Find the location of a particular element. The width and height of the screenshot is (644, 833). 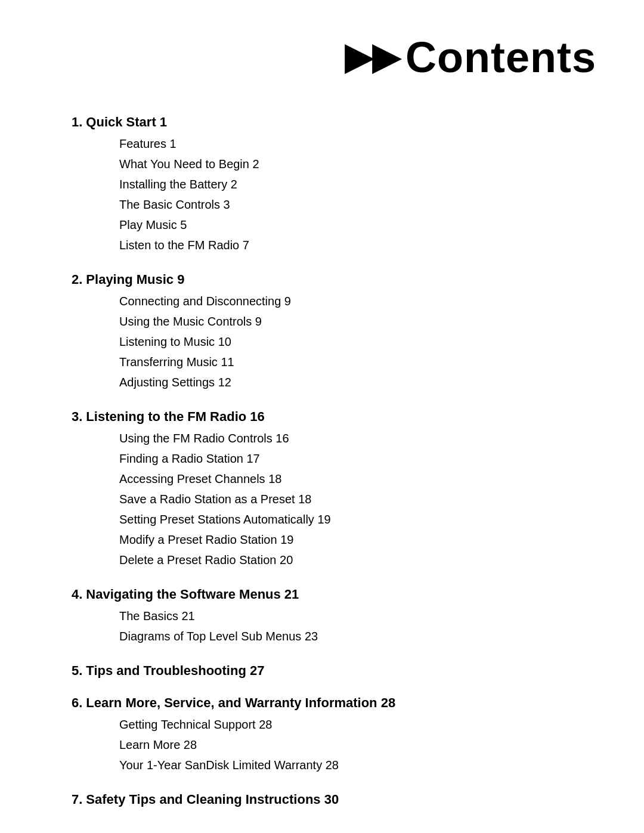

section-number-5: 5. is located at coordinates (77, 671).